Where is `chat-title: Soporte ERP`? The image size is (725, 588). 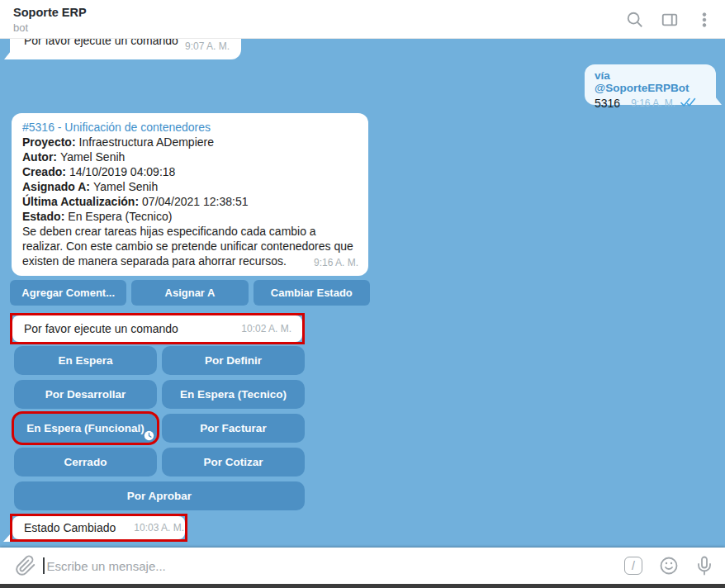 chat-title: Soporte ERP is located at coordinates (50, 12).